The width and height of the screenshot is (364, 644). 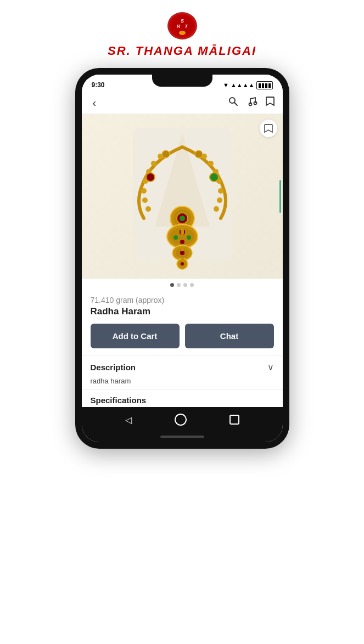 What do you see at coordinates (182, 400) in the screenshot?
I see `specifications-title: Specifications` at bounding box center [182, 400].